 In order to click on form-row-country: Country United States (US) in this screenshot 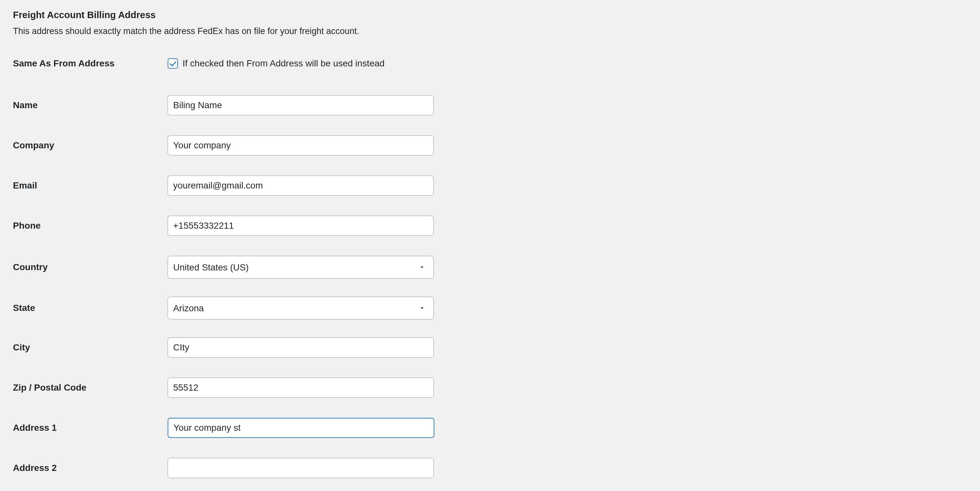, I will do `click(490, 267)`.